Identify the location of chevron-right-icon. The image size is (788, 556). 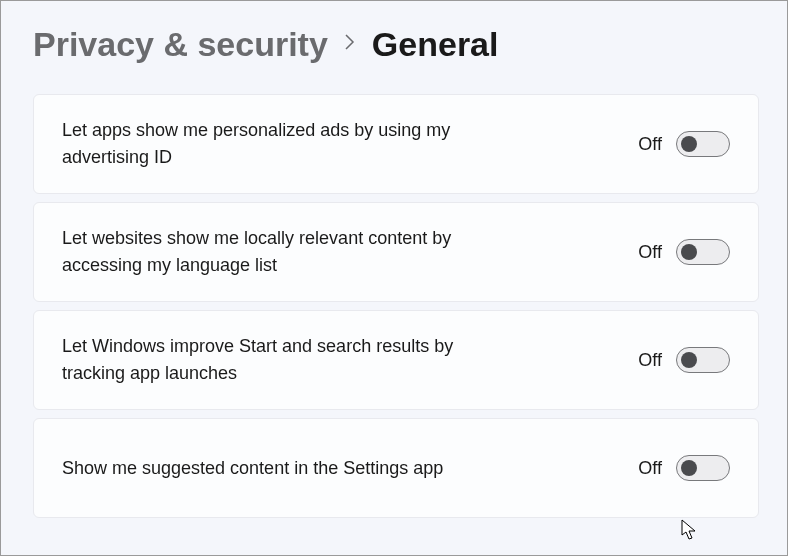
(350, 44).